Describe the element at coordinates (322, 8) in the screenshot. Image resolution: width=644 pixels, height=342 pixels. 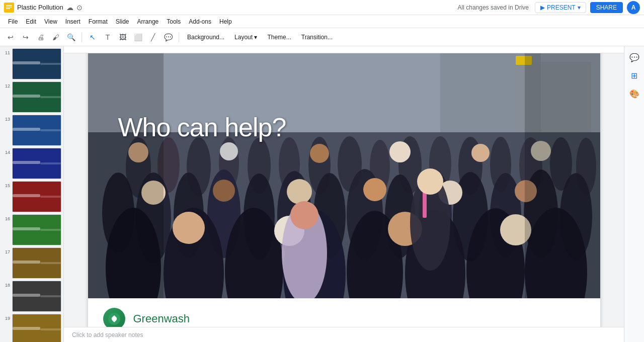
I see `title-bar: Plastic Pollution ☁ ⊙ All changes saved …` at that location.